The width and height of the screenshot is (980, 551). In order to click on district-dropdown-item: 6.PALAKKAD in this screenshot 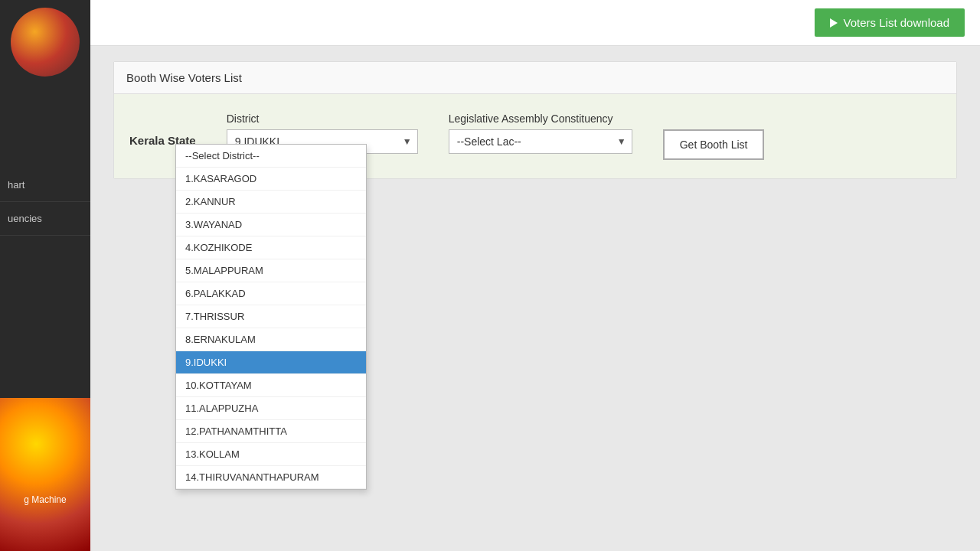, I will do `click(271, 294)`.